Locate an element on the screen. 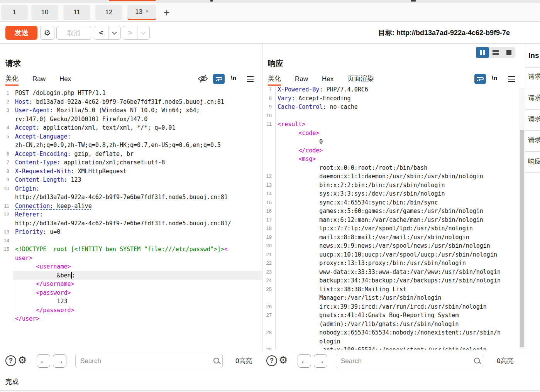  history-forward-dropdown is located at coordinates (143, 33).